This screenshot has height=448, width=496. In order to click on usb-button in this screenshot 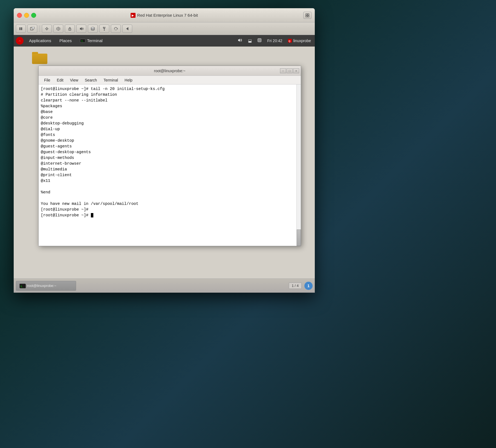, I will do `click(104, 29)`.